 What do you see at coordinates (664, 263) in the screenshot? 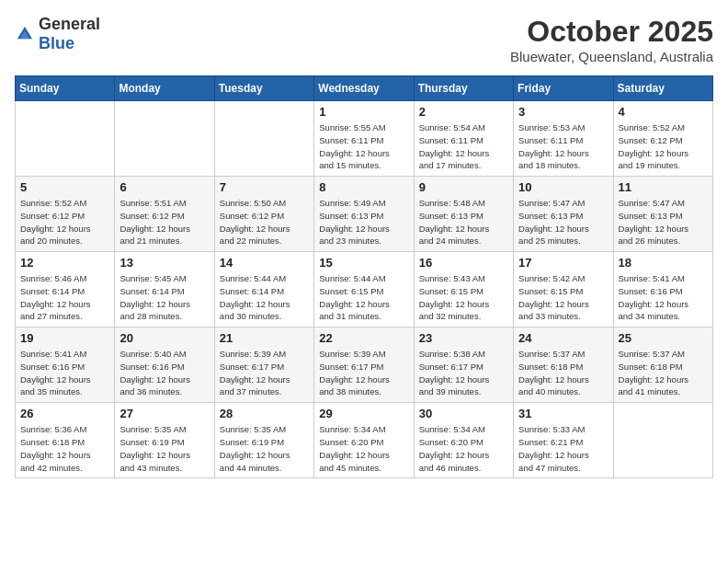
I see `day-number: 18` at bounding box center [664, 263].